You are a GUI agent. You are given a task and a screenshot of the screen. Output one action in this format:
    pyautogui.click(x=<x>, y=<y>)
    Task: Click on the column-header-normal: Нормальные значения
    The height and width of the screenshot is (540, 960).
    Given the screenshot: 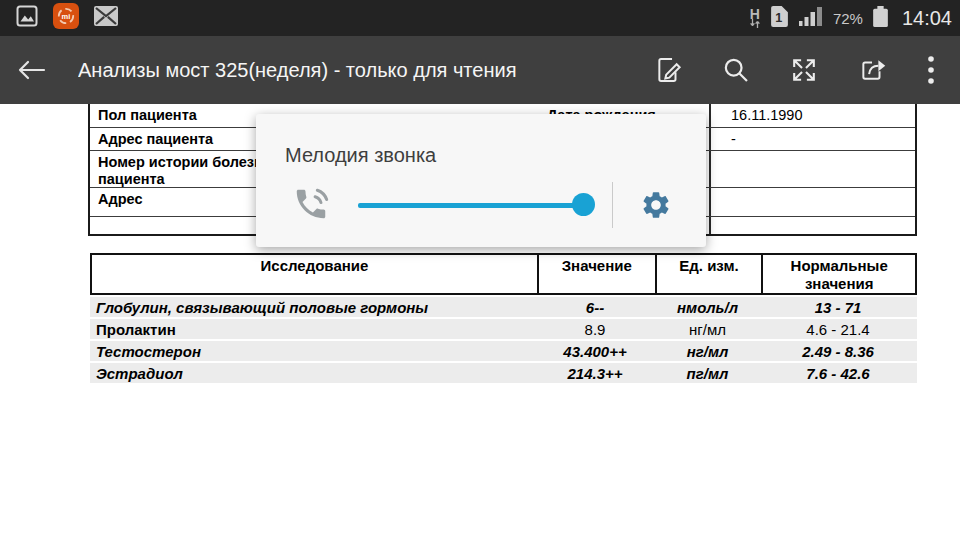 What is the action you would take?
    pyautogui.click(x=838, y=274)
    